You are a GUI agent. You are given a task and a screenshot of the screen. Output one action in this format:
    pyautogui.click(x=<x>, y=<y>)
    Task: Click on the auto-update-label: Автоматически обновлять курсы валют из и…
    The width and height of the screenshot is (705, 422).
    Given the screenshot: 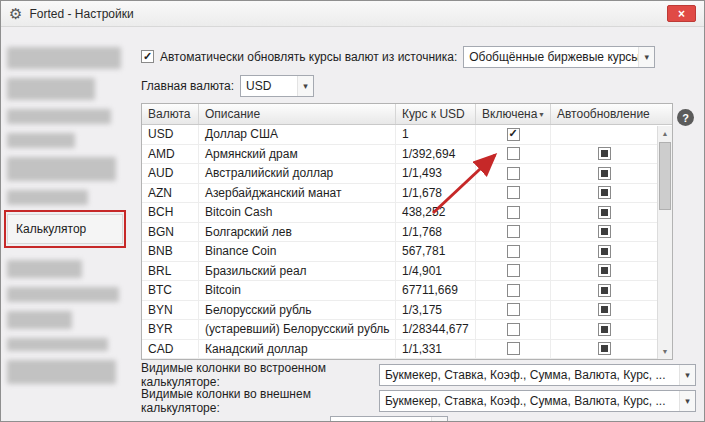 What is the action you would take?
    pyautogui.click(x=308, y=57)
    